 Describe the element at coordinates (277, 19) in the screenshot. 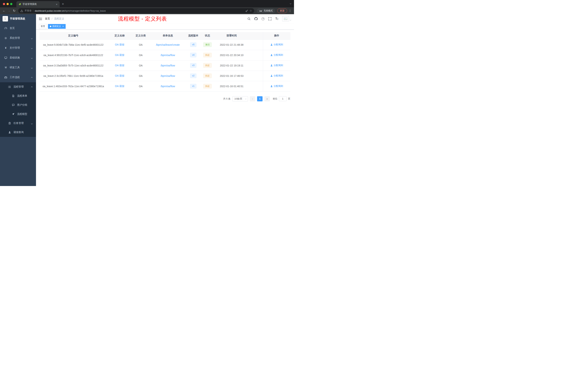

I see `font-size-icon: TT` at that location.